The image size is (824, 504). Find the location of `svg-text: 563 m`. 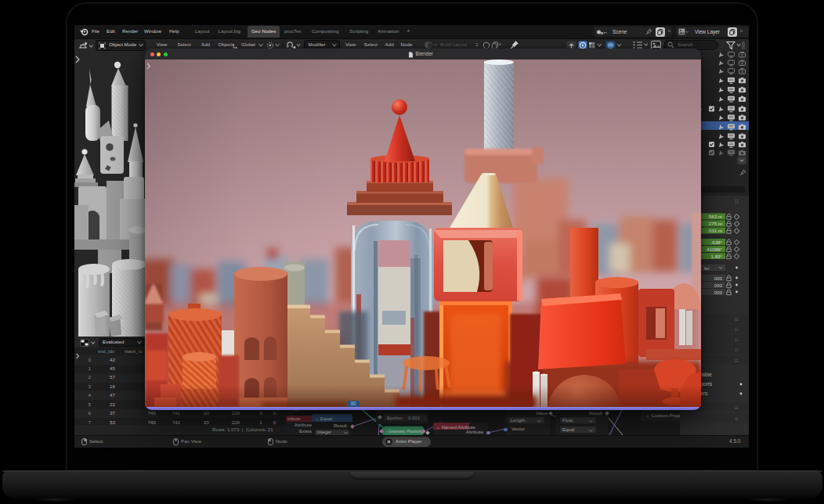

svg-text: 563 m is located at coordinates (716, 216).